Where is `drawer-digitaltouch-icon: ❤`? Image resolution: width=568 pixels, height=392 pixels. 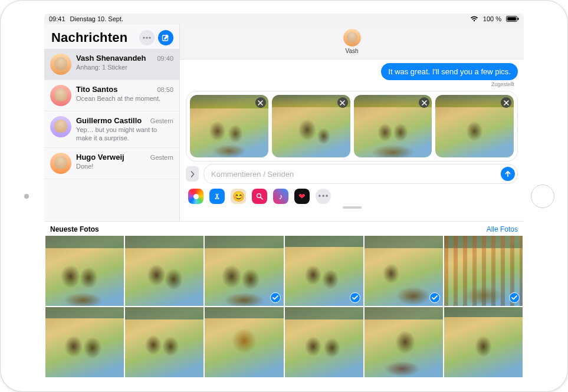 drawer-digitaltouch-icon: ❤ is located at coordinates (302, 196).